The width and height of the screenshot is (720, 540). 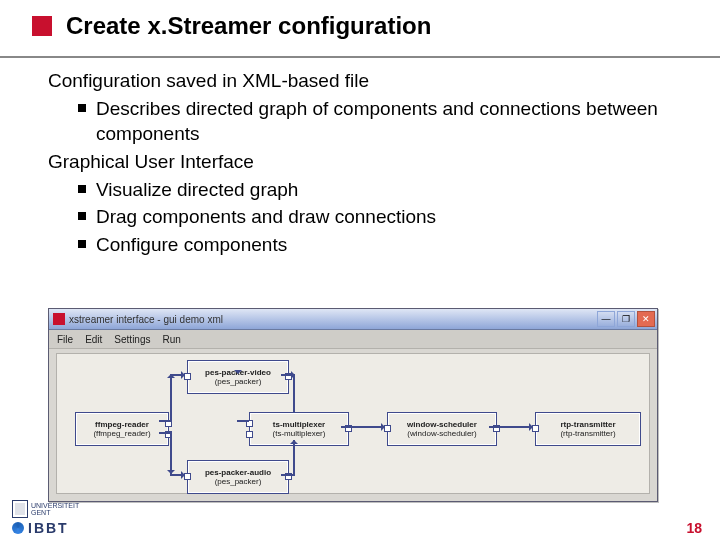 I want to click on node-sublabel: (rtp-transmitter), so click(x=588, y=434).